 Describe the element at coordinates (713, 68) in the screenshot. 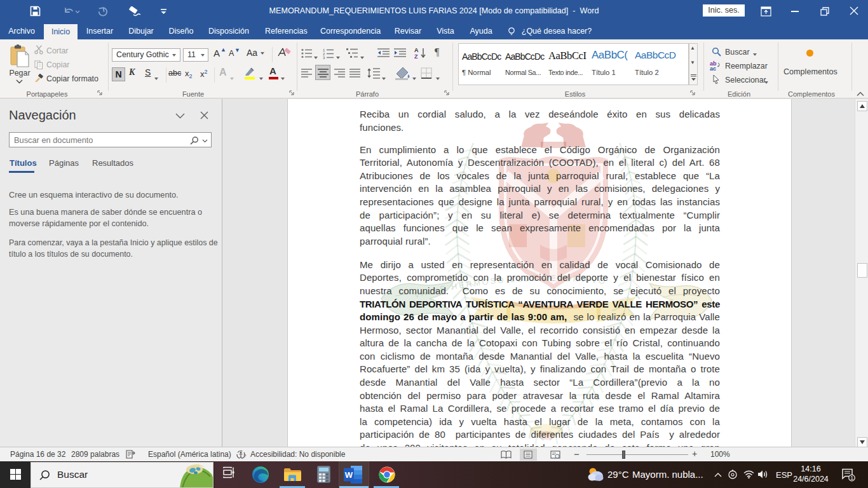

I see `svg-text: ac` at that location.